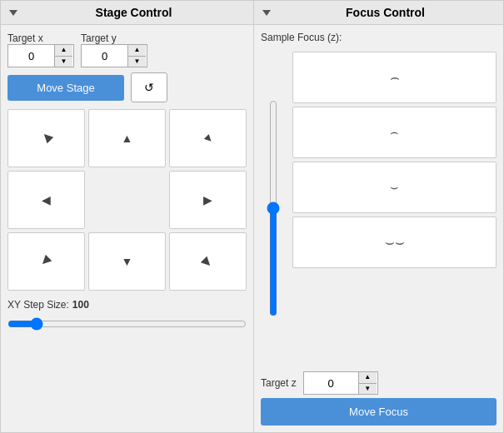 This screenshot has width=504, height=433. What do you see at coordinates (25, 38) in the screenshot?
I see `target-x-label: Target x` at bounding box center [25, 38].